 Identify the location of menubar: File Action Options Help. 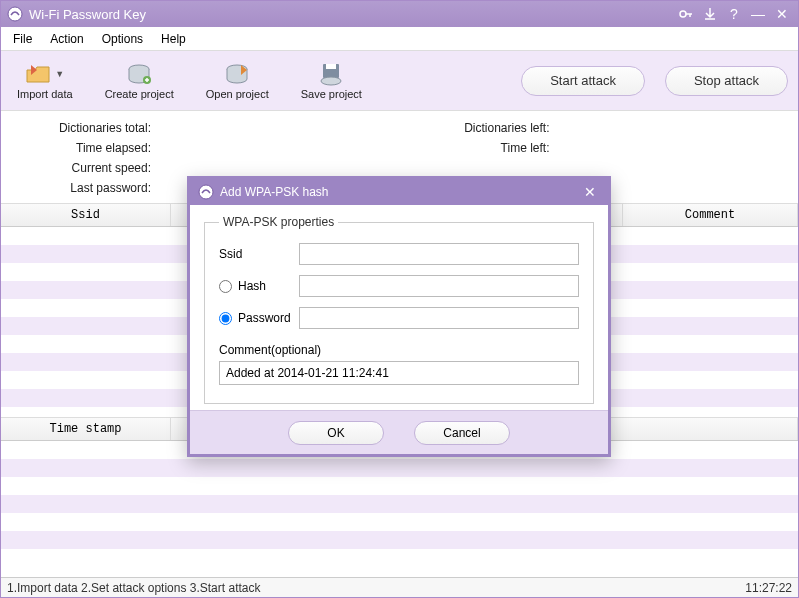
(400, 39).